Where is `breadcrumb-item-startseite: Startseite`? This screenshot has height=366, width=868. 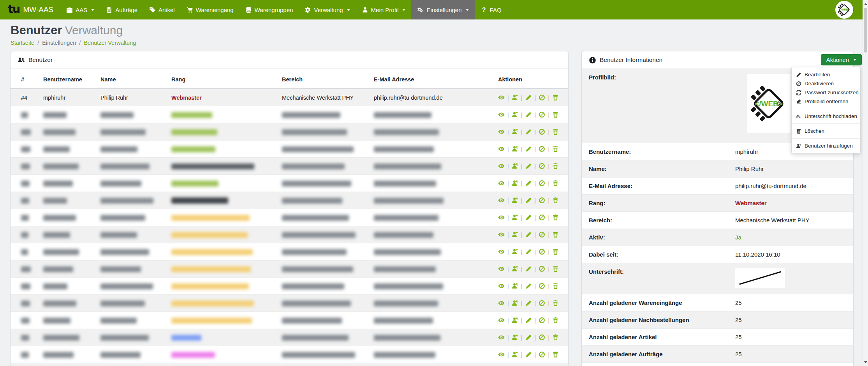 breadcrumb-item-startseite: Startseite is located at coordinates (23, 43).